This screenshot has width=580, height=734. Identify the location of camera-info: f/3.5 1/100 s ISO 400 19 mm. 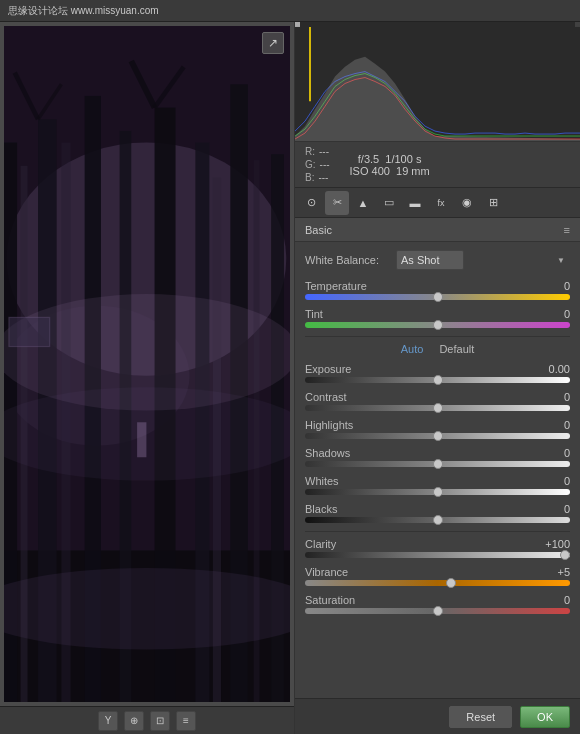
(390, 165).